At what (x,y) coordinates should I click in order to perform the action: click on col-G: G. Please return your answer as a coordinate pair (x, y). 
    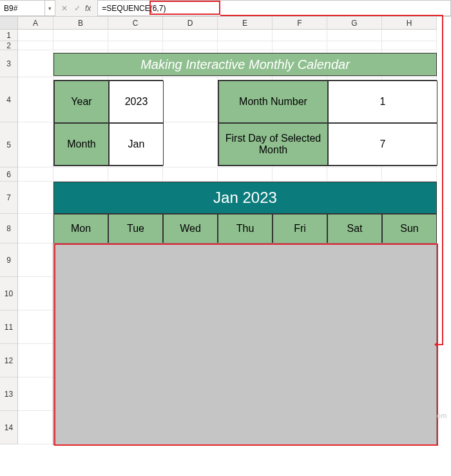
    Looking at the image, I should click on (354, 23).